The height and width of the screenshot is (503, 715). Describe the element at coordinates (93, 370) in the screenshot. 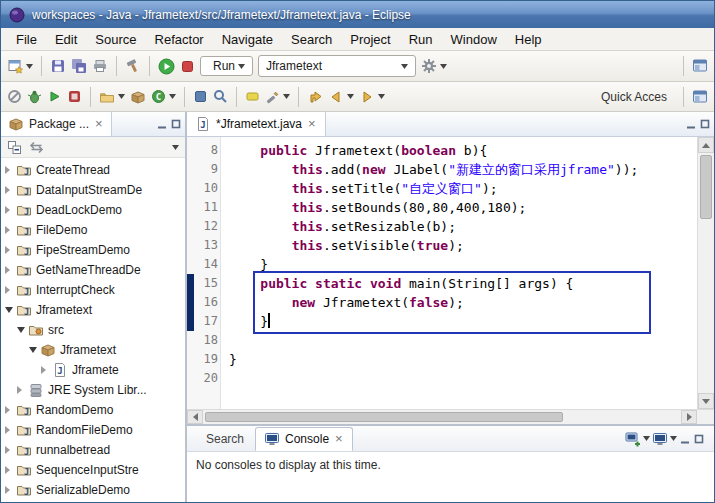

I see `tree-item-jframete: JJframete` at that location.